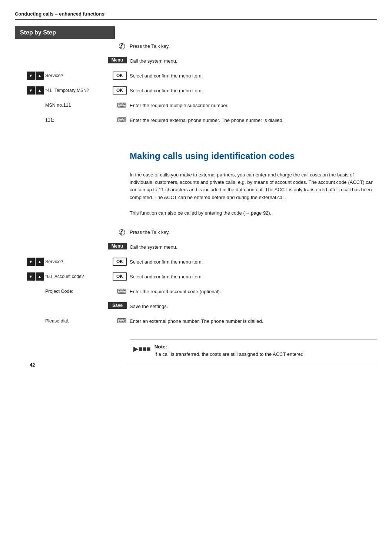  Describe the element at coordinates (253, 321) in the screenshot. I see `desc-please-dial: Enter an external phone number. The phon…` at that location.